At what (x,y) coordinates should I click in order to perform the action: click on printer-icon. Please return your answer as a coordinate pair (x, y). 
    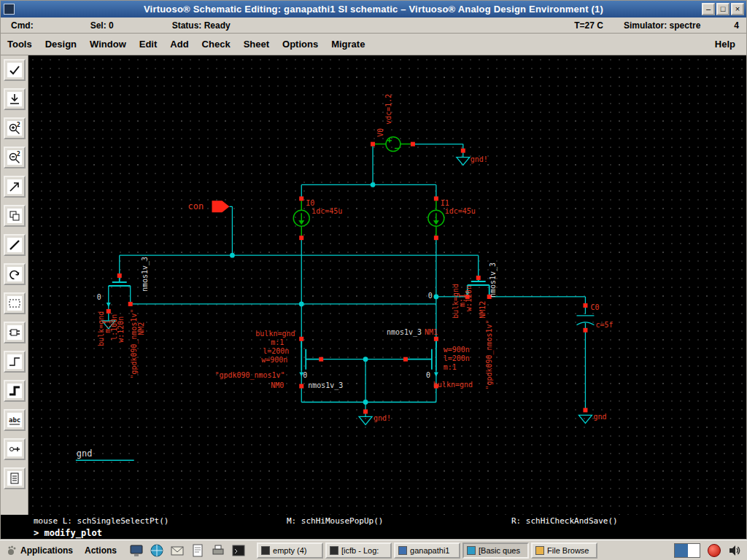
    Looking at the image, I should click on (218, 551).